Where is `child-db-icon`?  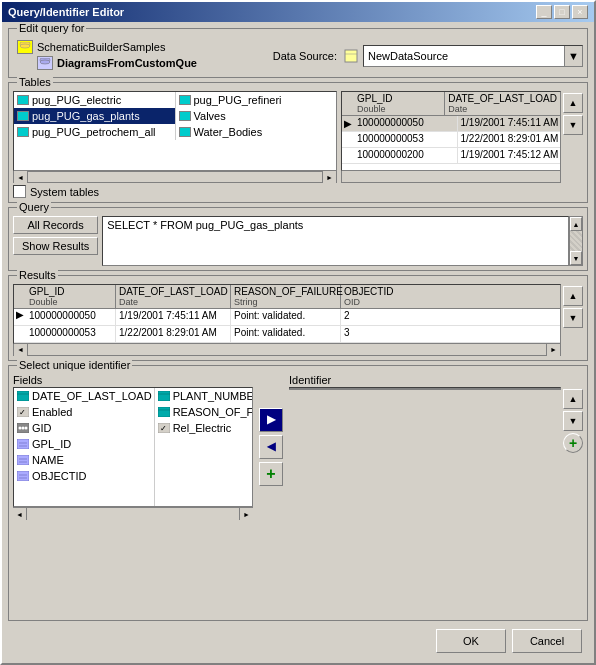
child-db-icon is located at coordinates (45, 63).